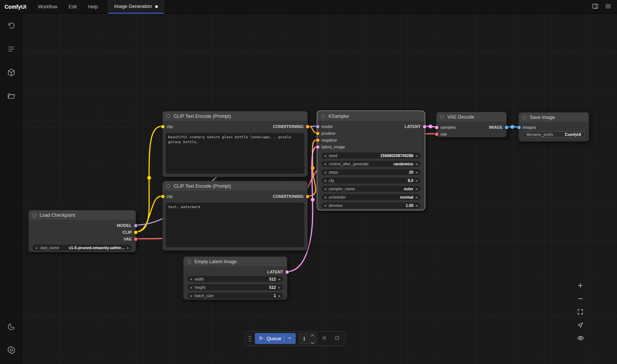 The height and width of the screenshot is (364, 617). What do you see at coordinates (371, 160) in the screenshot?
I see `node-ksampler: KSampler model LATENT positive negative …` at bounding box center [371, 160].